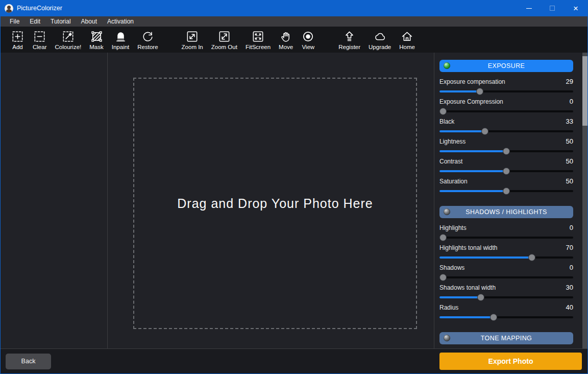 The width and height of the screenshot is (588, 374). I want to click on saturation-row: Saturation 50, so click(506, 186).